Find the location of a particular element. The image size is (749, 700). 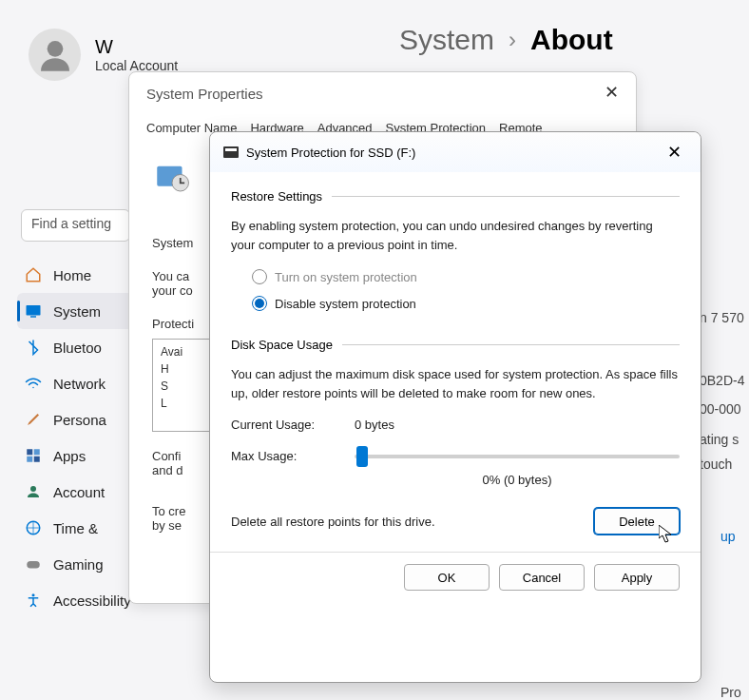

max-usage-label: Max Usage: is located at coordinates (293, 457).